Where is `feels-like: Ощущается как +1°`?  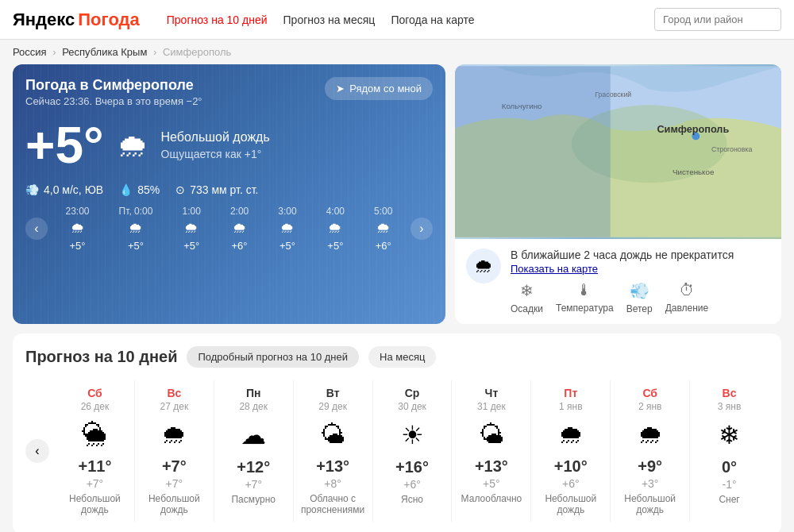 feels-like: Ощущается как +1° is located at coordinates (216, 154).